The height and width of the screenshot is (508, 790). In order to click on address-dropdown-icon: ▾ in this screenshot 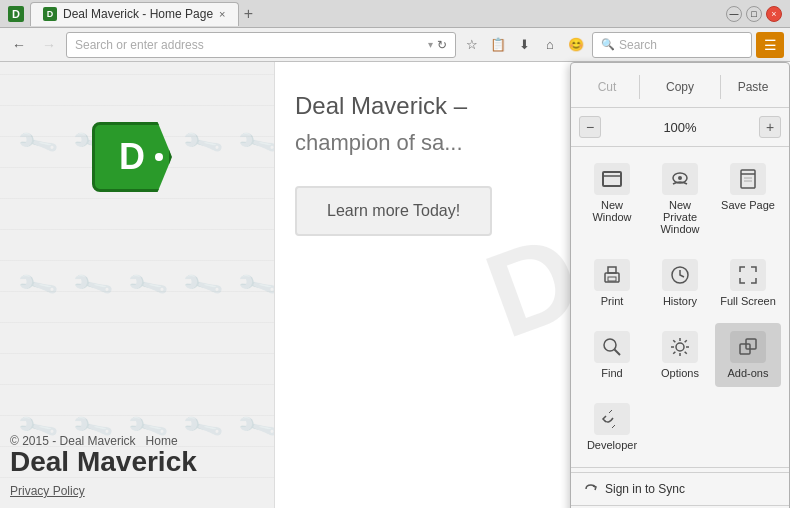, I will do `click(430, 44)`.